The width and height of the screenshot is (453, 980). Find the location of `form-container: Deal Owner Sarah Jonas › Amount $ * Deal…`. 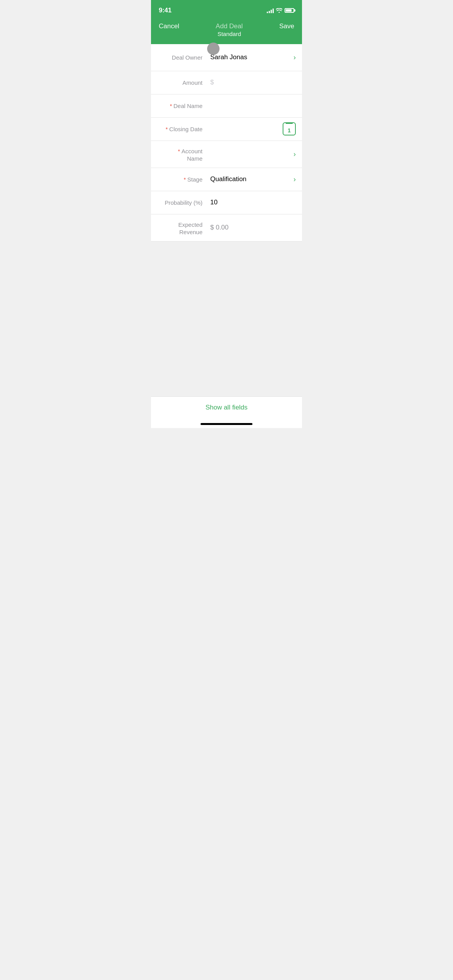

form-container: Deal Owner Sarah Jonas › Amount $ * Deal… is located at coordinates (226, 143).